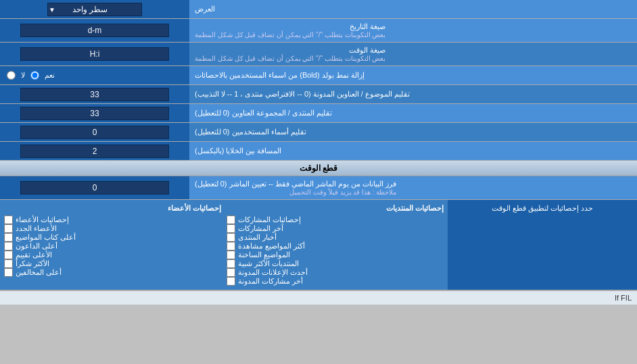 The width and height of the screenshot is (637, 364). Describe the element at coordinates (318, 9) in the screenshot. I see `display-type-row: display-type العرض سطر واحد عدة أسطر ▼` at that location.